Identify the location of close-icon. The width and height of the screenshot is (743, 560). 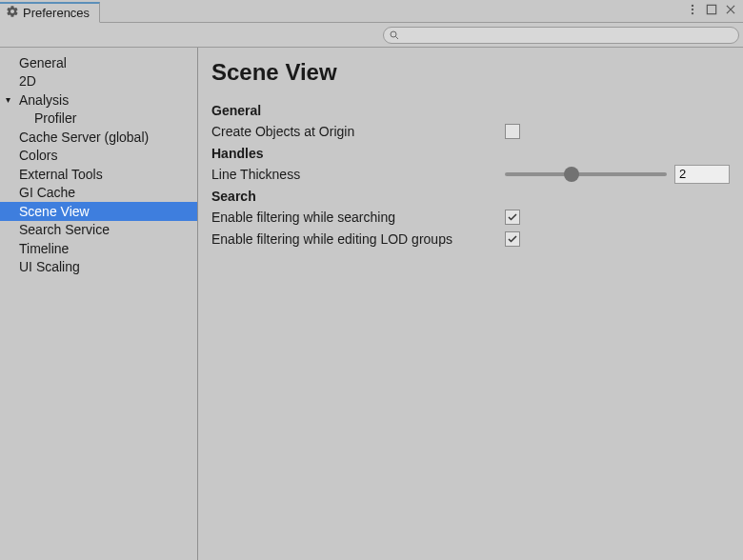
(731, 11).